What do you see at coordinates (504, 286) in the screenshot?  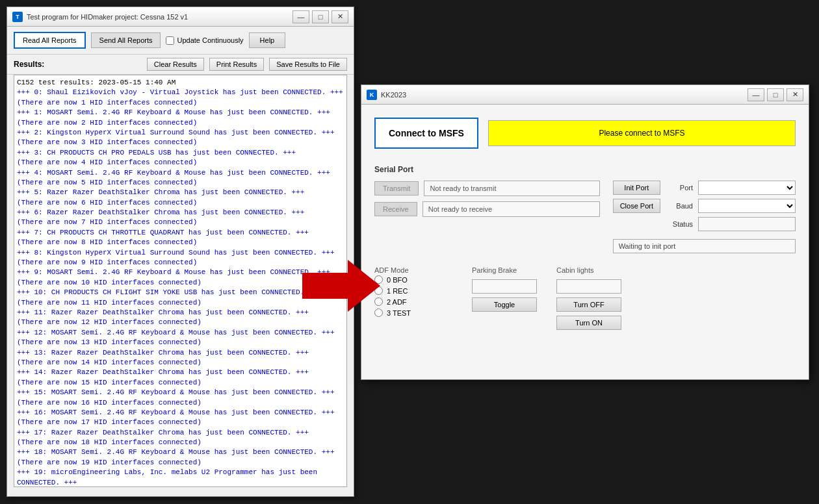 I see `parking-brake-input` at bounding box center [504, 286].